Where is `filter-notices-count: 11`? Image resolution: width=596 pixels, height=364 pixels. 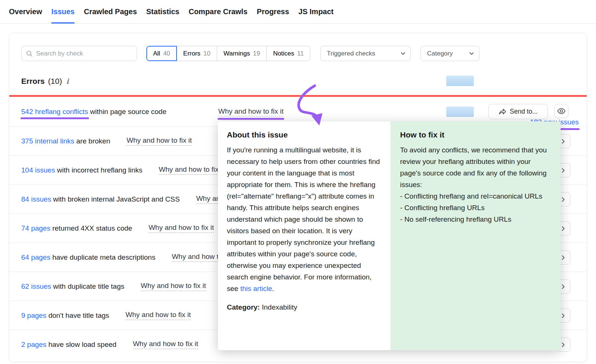 filter-notices-count: 11 is located at coordinates (301, 54).